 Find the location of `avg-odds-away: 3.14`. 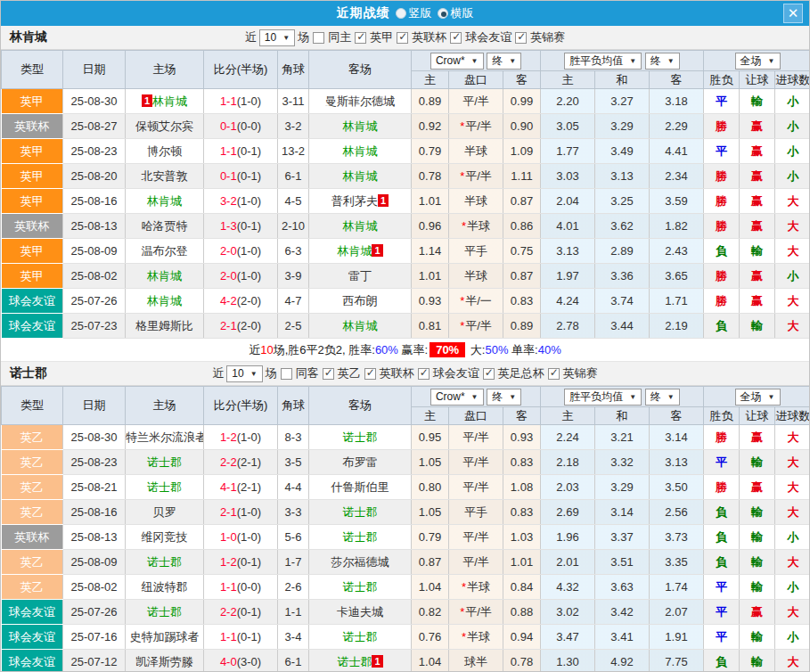

avg-odds-away: 3.14 is located at coordinates (677, 438).